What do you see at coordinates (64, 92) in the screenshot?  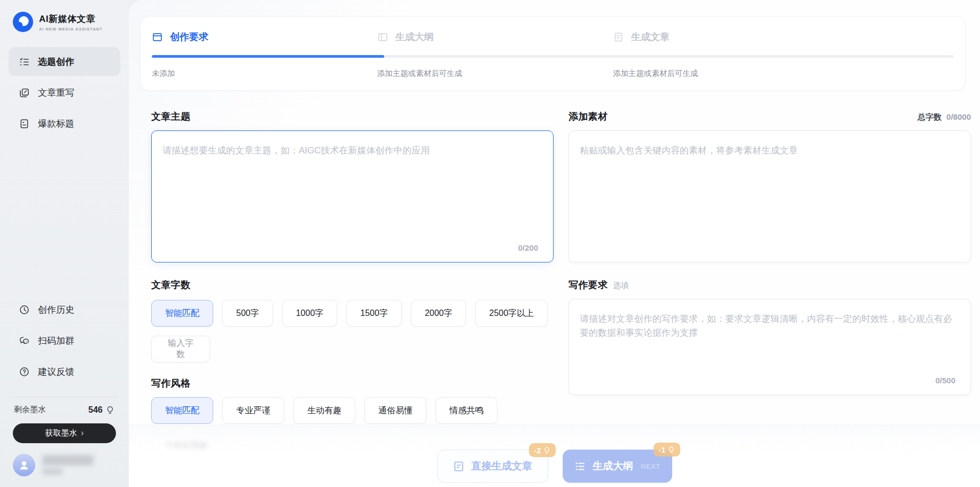 I see `sidebar-item-article-rewrite: 文章重写` at bounding box center [64, 92].